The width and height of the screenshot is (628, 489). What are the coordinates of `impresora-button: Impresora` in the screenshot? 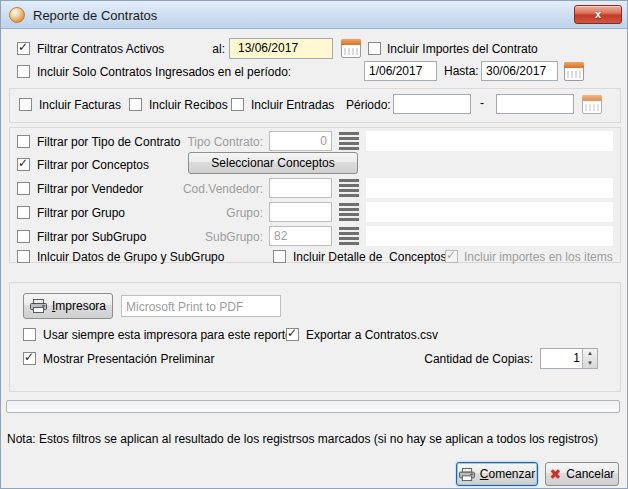 It's located at (68, 306).